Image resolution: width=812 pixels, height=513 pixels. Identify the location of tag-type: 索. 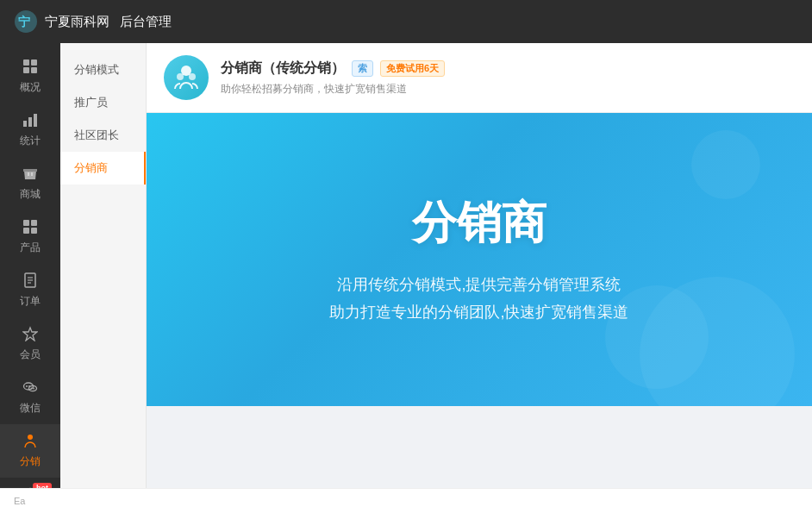
(362, 69).